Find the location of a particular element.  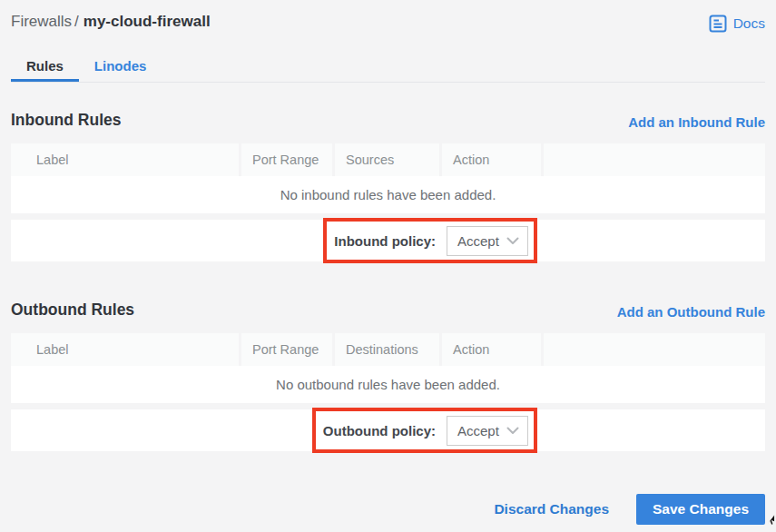

outbound-section-header: Outbound Rules Add an Outbound Rule is located at coordinates (388, 310).